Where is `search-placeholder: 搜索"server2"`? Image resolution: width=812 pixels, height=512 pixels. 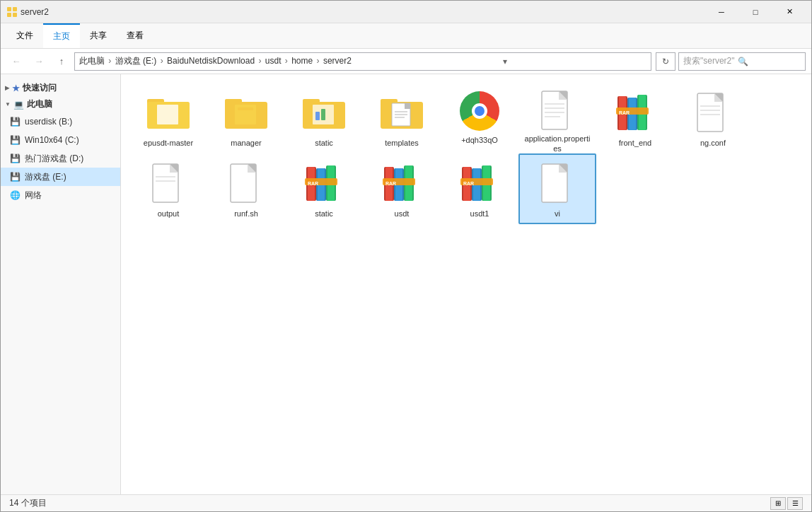 search-placeholder: 搜索"server2" is located at coordinates (709, 61).